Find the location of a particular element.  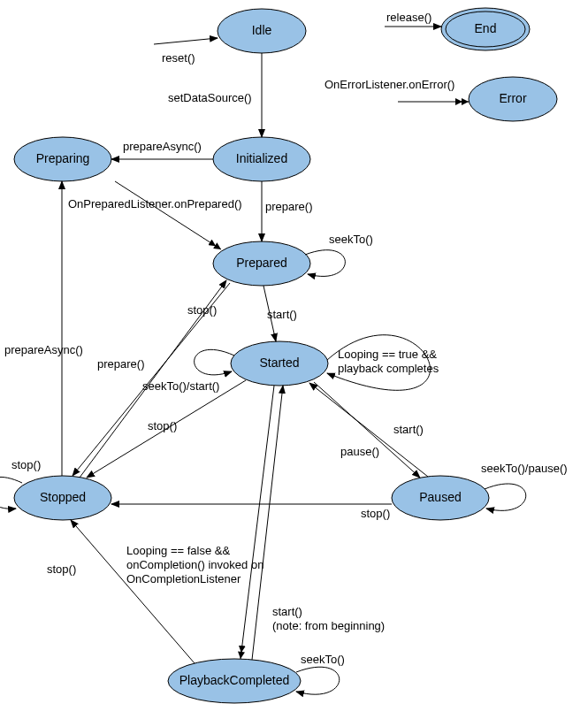

label-oncompletion-invoked: onCompletion() invoked on is located at coordinates (195, 564).